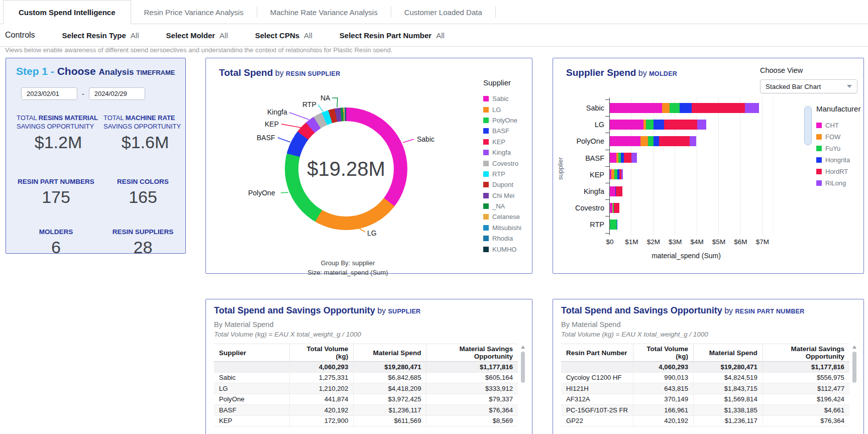 This screenshot has height=434, width=868. What do you see at coordinates (838, 183) in the screenshot?
I see `legend-item-RiLong: RiLong` at bounding box center [838, 183].